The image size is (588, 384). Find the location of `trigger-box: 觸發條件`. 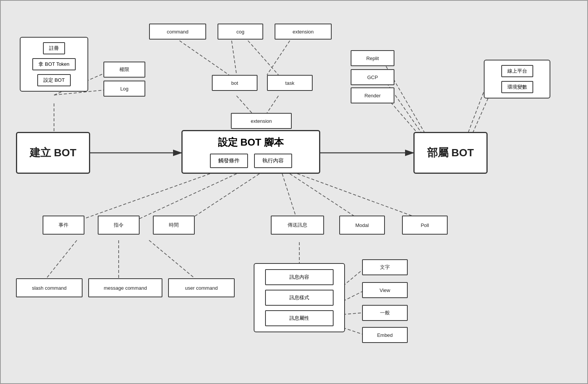

trigger-box: 觸發條件 is located at coordinates (229, 161).